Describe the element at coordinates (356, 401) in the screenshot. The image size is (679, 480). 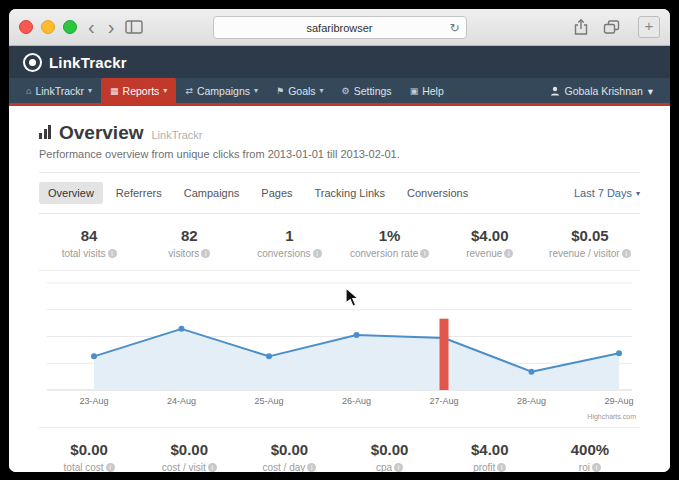
I see `svg-text: 26-Aug` at that location.